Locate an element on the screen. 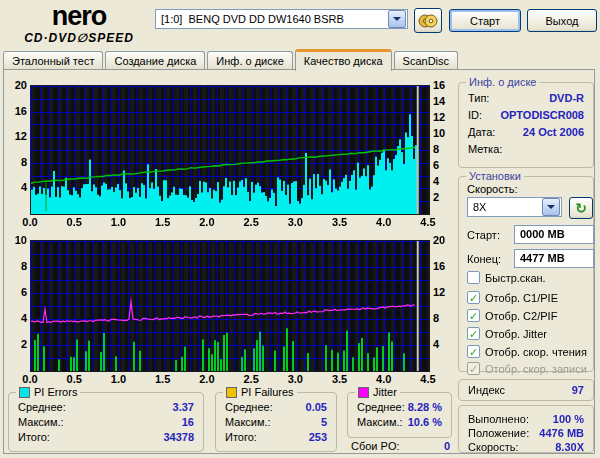  discs-button is located at coordinates (428, 20).